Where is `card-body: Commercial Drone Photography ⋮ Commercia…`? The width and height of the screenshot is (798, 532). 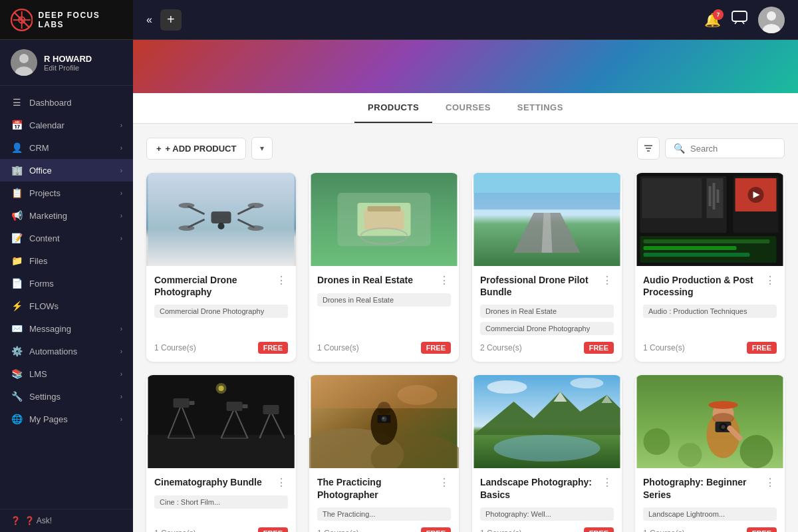 card-body: Commercial Drone Photography ⋮ Commercia… is located at coordinates (221, 314).